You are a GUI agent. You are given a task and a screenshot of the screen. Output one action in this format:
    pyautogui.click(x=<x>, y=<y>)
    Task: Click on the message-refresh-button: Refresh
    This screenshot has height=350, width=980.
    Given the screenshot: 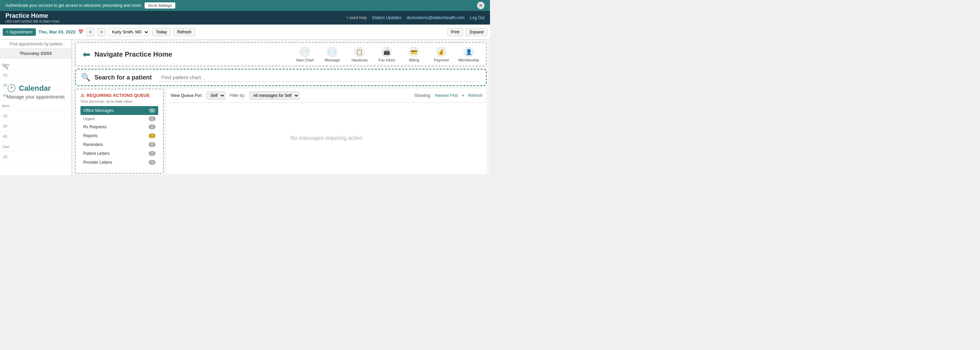 What is the action you would take?
    pyautogui.click(x=476, y=95)
    